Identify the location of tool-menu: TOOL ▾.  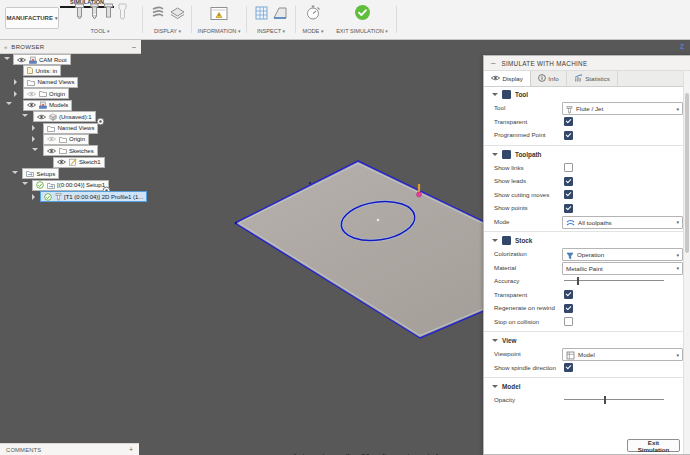
(100, 31).